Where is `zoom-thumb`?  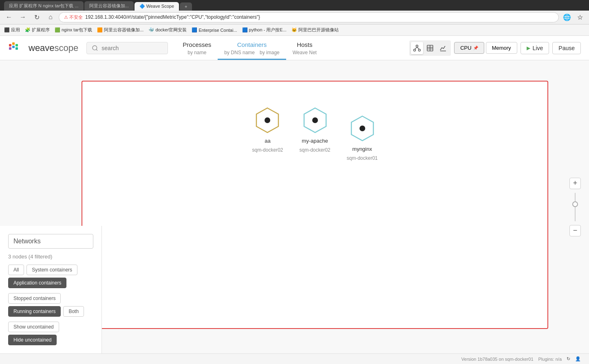 zoom-thumb is located at coordinates (575, 204).